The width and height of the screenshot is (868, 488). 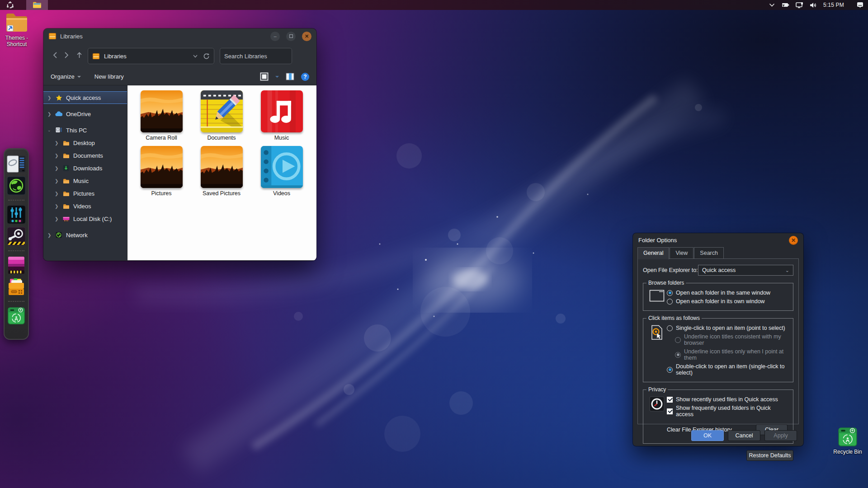 I want to click on file-explorer-window: Libraries – ✕ Libraries, so click(x=180, y=145).